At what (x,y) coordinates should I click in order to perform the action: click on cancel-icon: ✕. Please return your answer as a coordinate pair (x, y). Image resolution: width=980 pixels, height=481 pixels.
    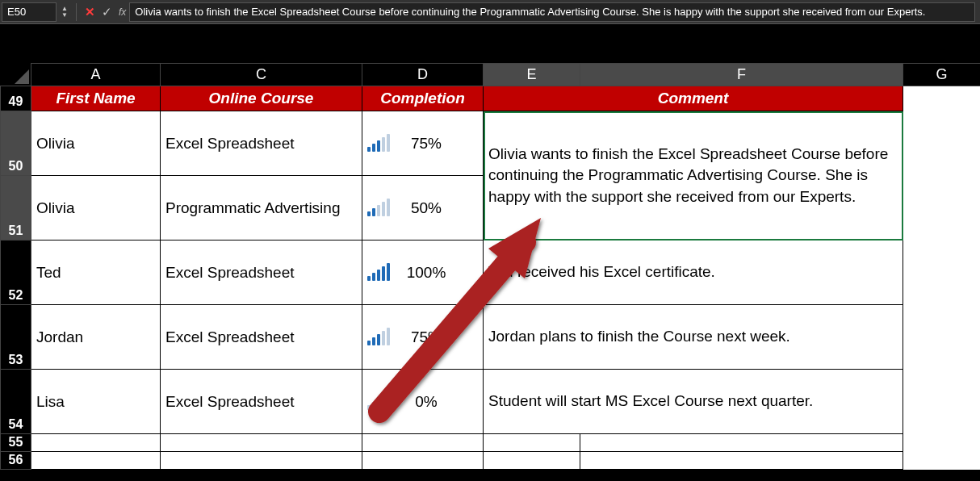
    Looking at the image, I should click on (90, 12).